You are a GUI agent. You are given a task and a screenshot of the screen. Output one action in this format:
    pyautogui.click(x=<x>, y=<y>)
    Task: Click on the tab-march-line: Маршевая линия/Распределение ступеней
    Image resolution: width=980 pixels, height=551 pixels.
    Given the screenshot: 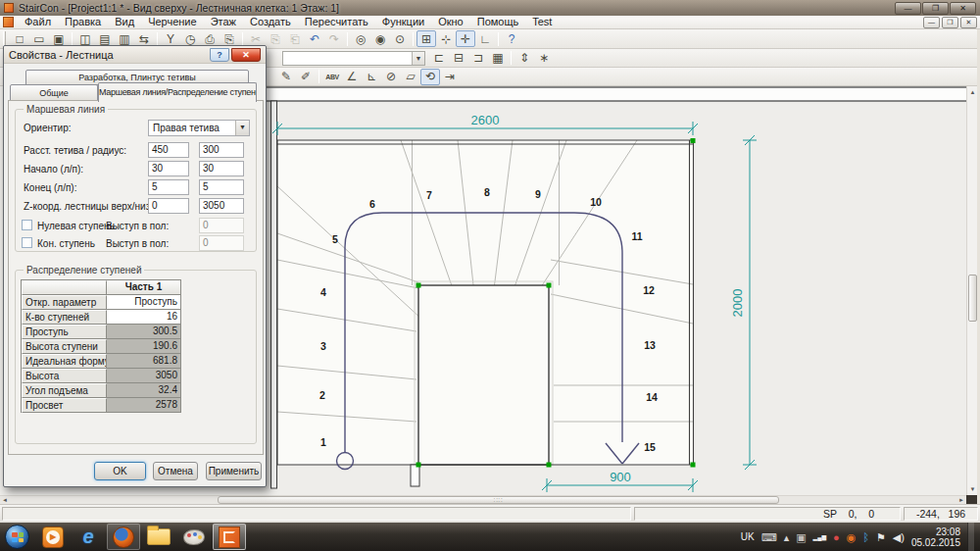 What is the action you would take?
    pyautogui.click(x=177, y=92)
    